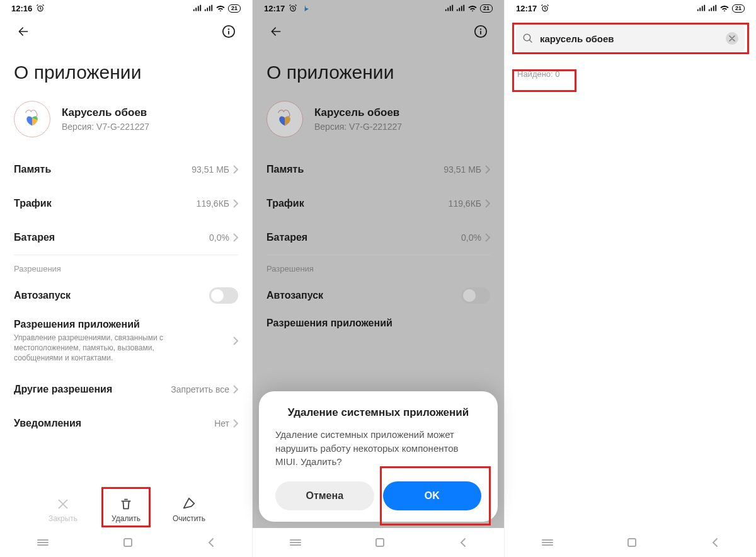 Image resolution: width=756 pixels, height=557 pixels. What do you see at coordinates (63, 510) in the screenshot?
I see `close-action: Закрыть` at bounding box center [63, 510].